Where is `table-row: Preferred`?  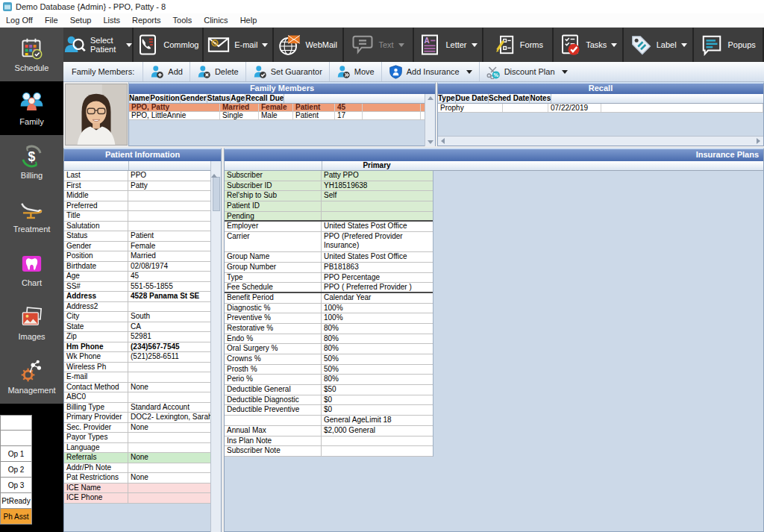
table-row: Preferred is located at coordinates (138, 207).